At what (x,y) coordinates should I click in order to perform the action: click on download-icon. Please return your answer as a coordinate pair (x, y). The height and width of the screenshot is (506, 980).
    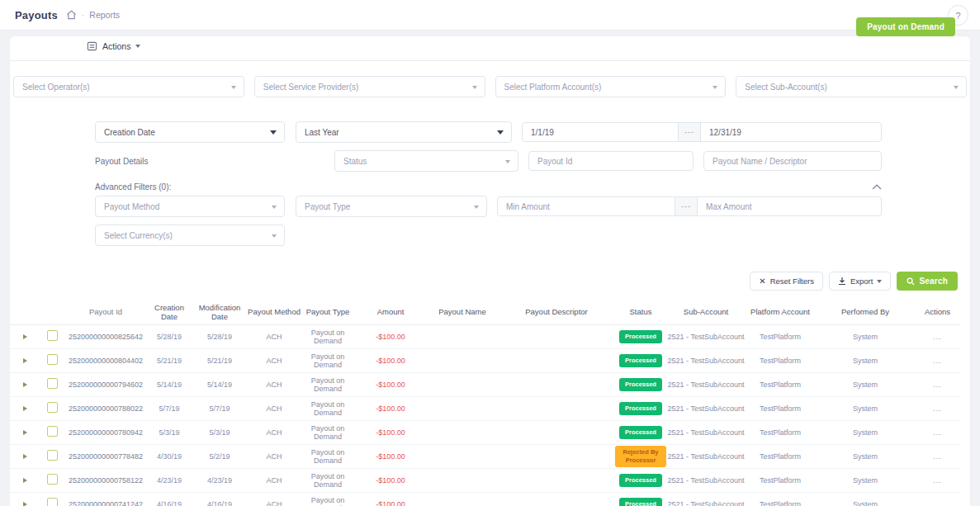
    Looking at the image, I should click on (842, 281).